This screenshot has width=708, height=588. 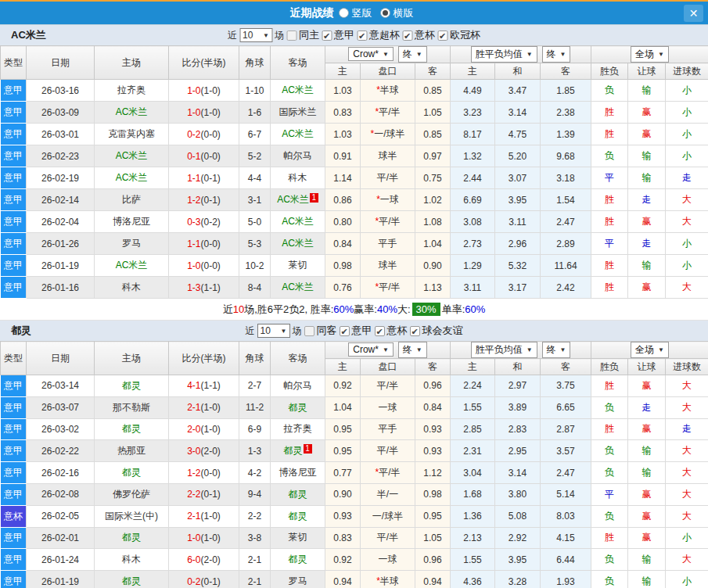 I want to click on same-venue-label: 同客, so click(x=327, y=331).